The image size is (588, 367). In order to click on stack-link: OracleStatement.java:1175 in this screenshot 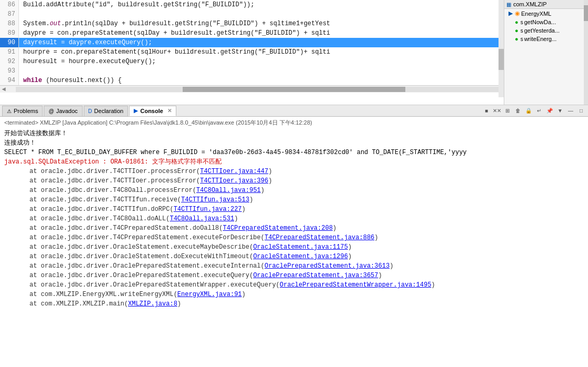, I will do `click(301, 247)`.